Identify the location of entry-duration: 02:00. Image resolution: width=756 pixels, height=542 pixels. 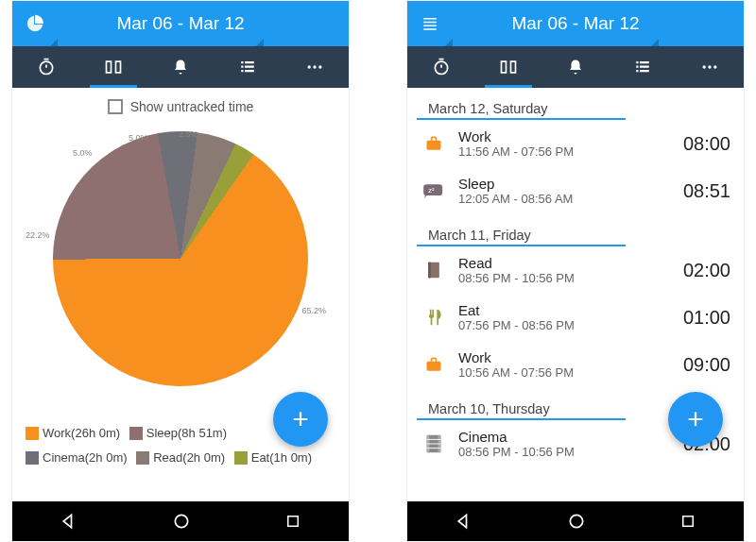
(707, 270).